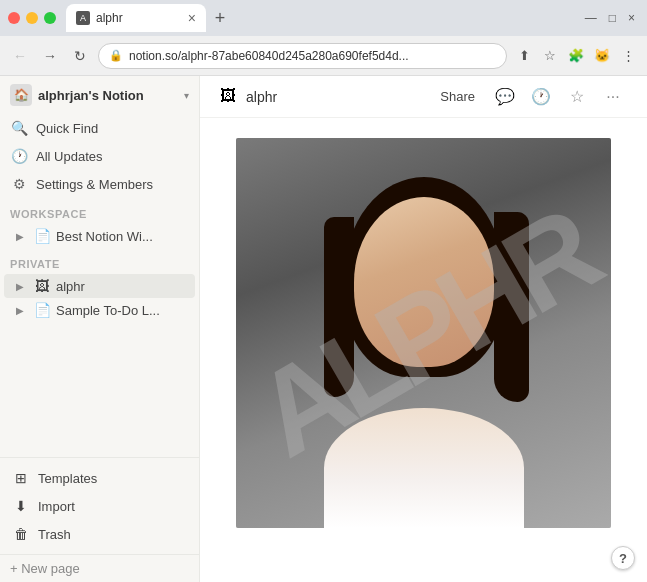 The width and height of the screenshot is (647, 582). What do you see at coordinates (612, 18) in the screenshot?
I see `window-restore-icon: □` at bounding box center [612, 18].